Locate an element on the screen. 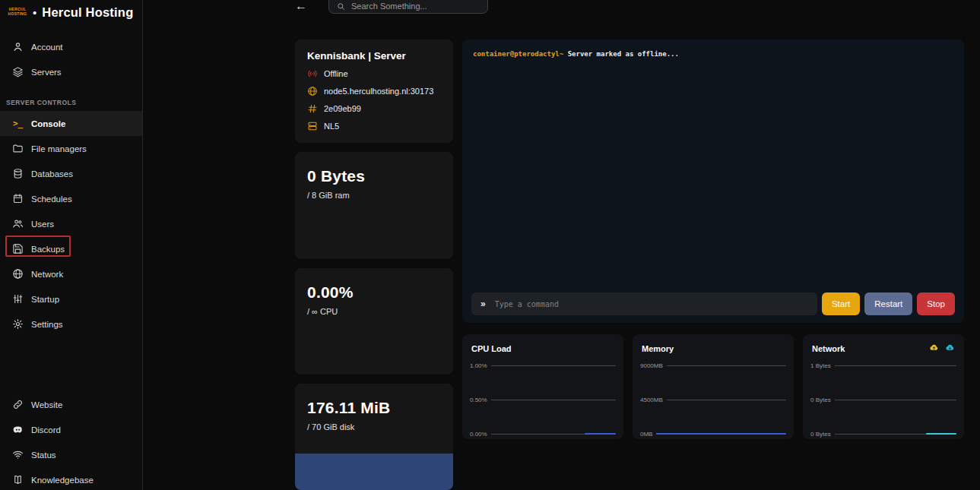 This screenshot has width=980, height=490. cpu-stat-card: 0.00% / ∞ CPU is located at coordinates (374, 321).